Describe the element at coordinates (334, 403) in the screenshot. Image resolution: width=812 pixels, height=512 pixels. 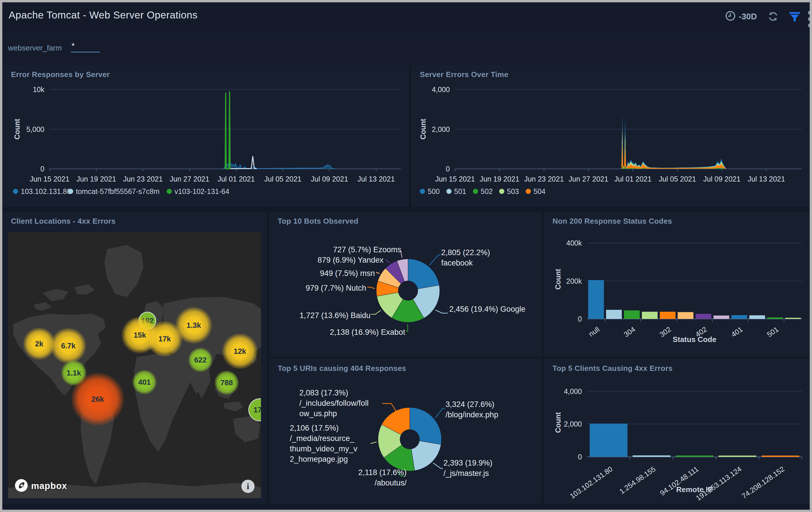
I see `donut-label-includes: 2,083 (17.3%) /_includes/follow/foll ow_…` at that location.